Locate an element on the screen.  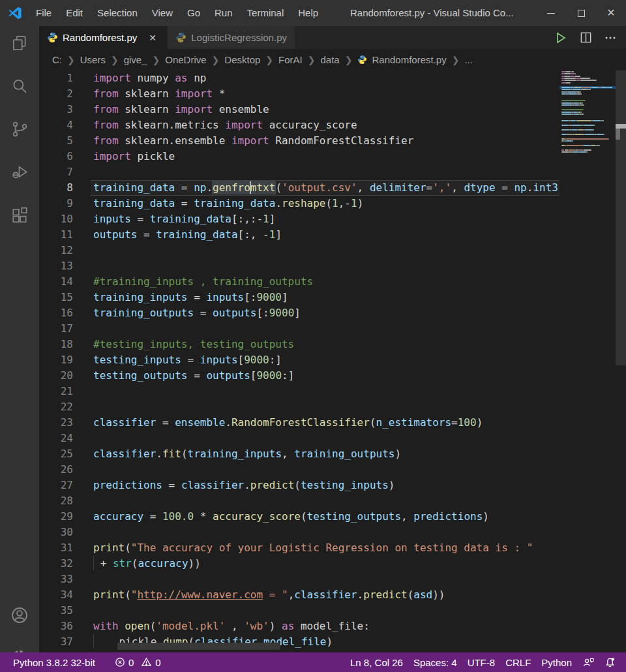
line-text: from sklearn import ensemble is located at coordinates (171, 110).